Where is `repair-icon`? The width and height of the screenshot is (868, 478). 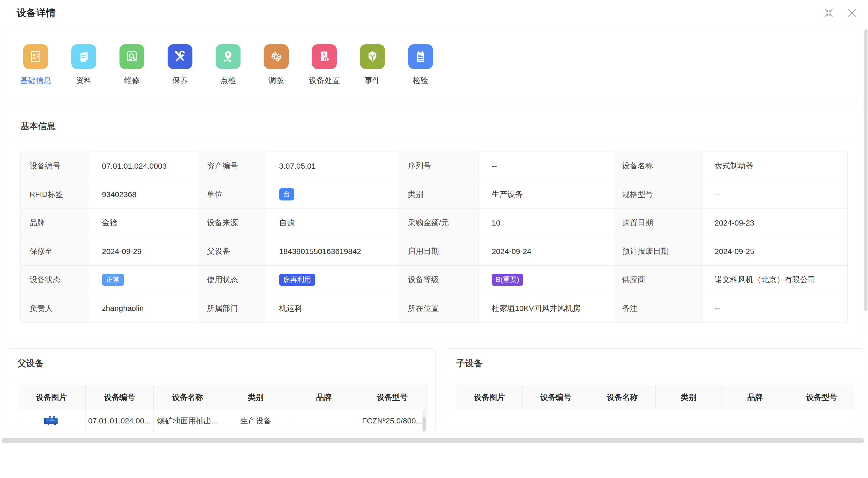 repair-icon is located at coordinates (132, 57).